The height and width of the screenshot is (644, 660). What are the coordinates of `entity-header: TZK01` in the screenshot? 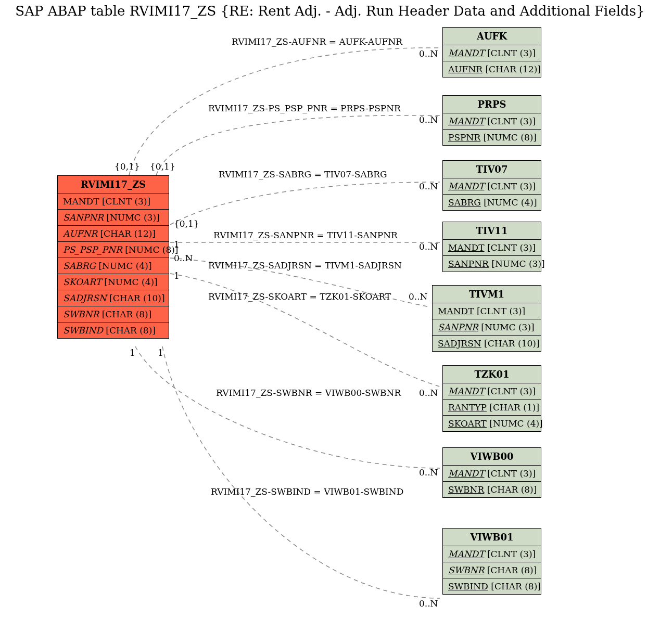 It's located at (492, 375).